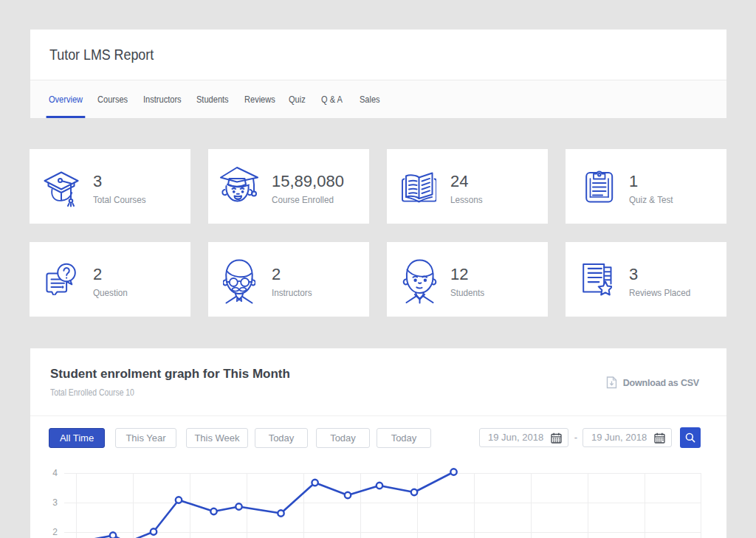  I want to click on svg-text: 2, so click(55, 532).